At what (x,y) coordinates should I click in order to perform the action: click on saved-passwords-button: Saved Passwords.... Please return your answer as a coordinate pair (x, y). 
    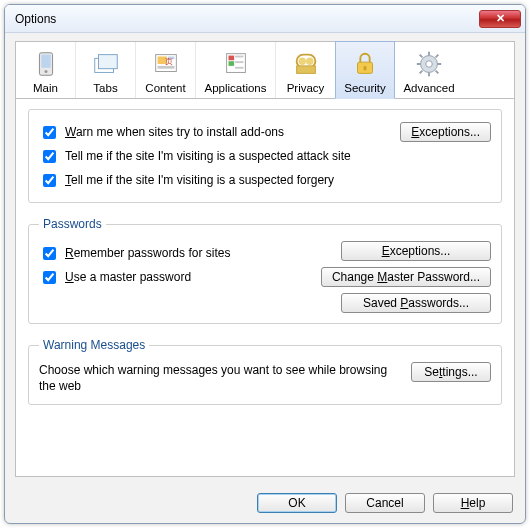
    Looking at the image, I should click on (416, 303).